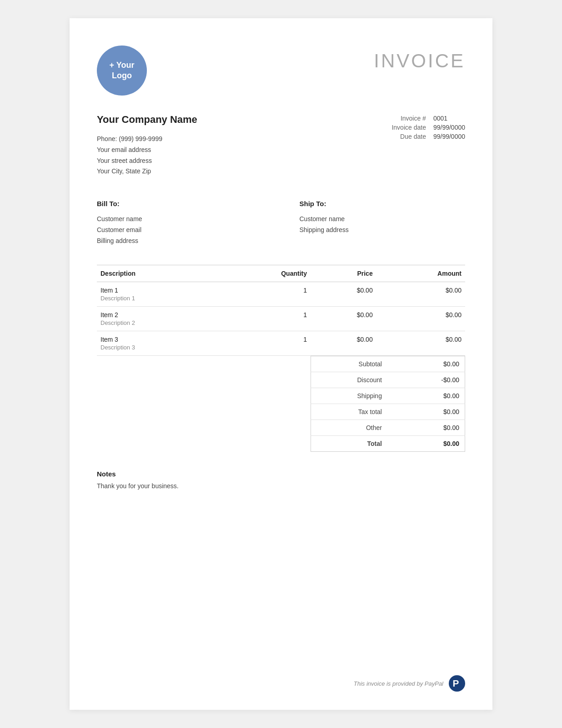 This screenshot has width=562, height=728. Describe the element at coordinates (427, 411) in the screenshot. I see `tax-value: $0.00` at that location.